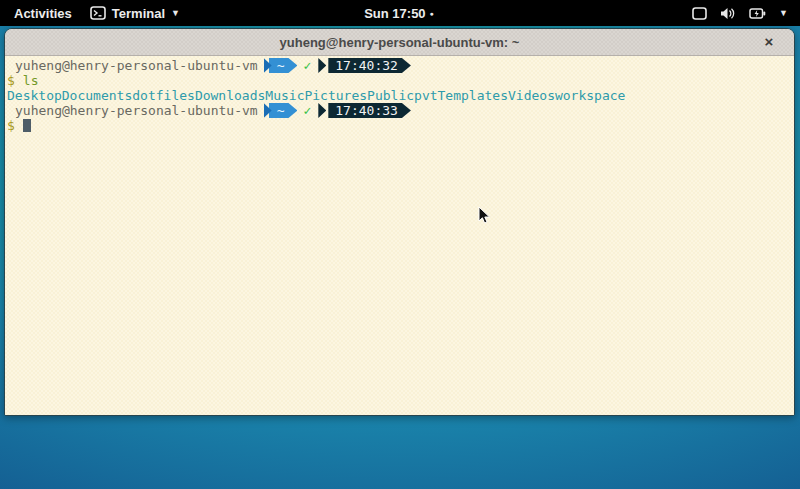  What do you see at coordinates (400, 110) in the screenshot?
I see `prompt-line-2: yuheng@henry-personal-ubuntu-vm ~ ✓ 17:4…` at bounding box center [400, 110].